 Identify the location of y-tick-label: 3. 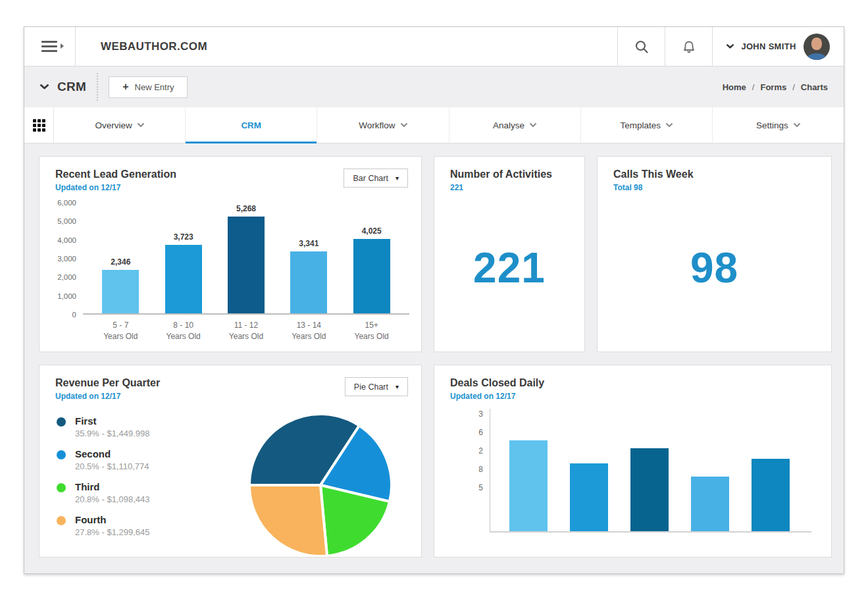
(472, 414).